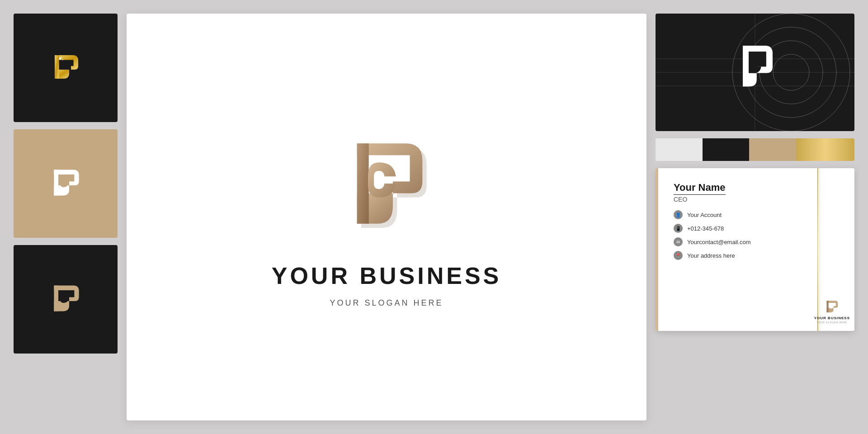 The height and width of the screenshot is (434, 868). Describe the element at coordinates (700, 188) in the screenshot. I see `bc-name: Your Name` at that location.